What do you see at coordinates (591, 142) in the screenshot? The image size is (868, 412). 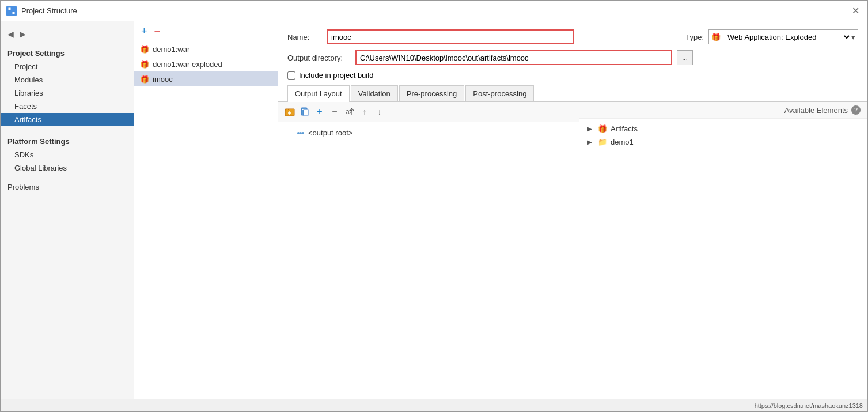 I see `demo1-expand-chevron: ▶` at bounding box center [591, 142].